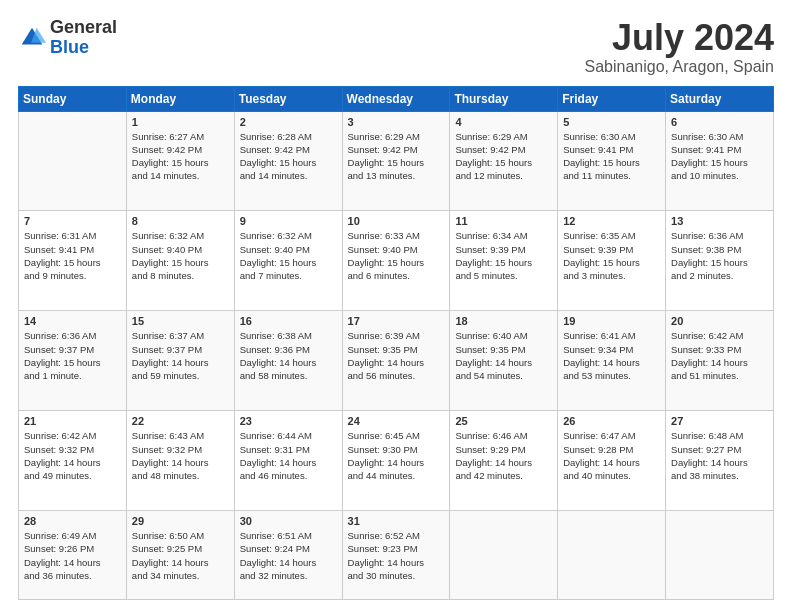  Describe the element at coordinates (180, 236) in the screenshot. I see `cell-line: Sunrise: 6:32 AM` at that location.